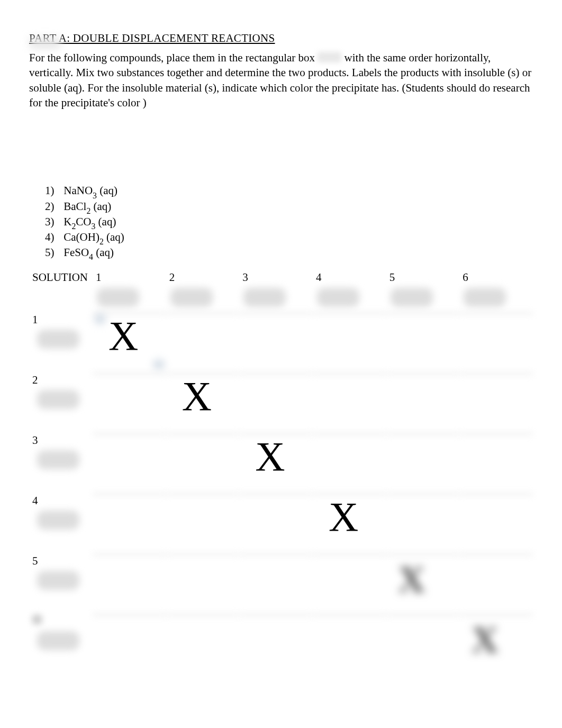  I want to click on formula-sub: 4, so click(91, 257).